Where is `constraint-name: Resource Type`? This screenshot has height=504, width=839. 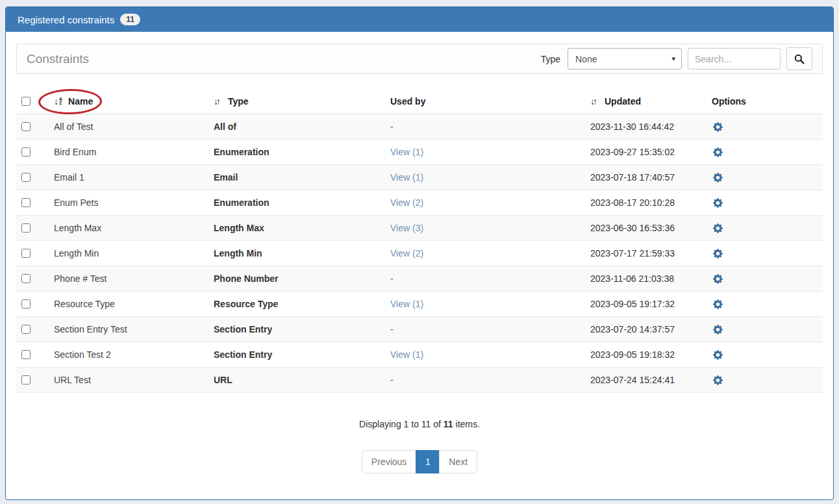 constraint-name: Resource Type is located at coordinates (129, 304).